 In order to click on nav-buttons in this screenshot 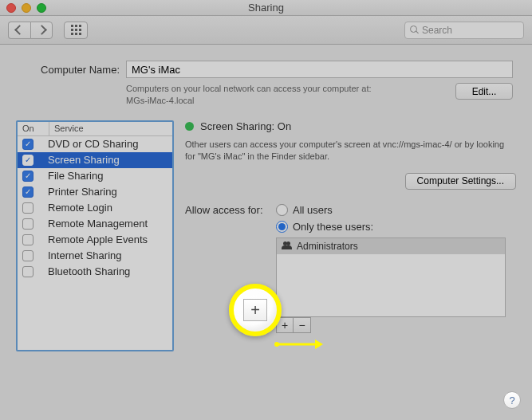, I will do `click(30, 30)`.